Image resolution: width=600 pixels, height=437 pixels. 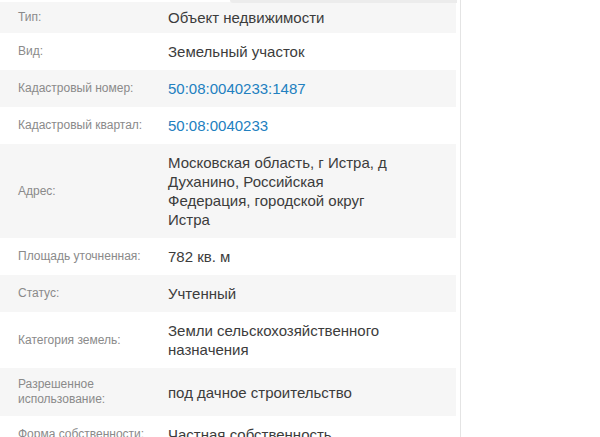 What do you see at coordinates (228, 88) in the screenshot?
I see `table-row-3: Кадастровый номер: 50:08:0040233:1487` at bounding box center [228, 88].